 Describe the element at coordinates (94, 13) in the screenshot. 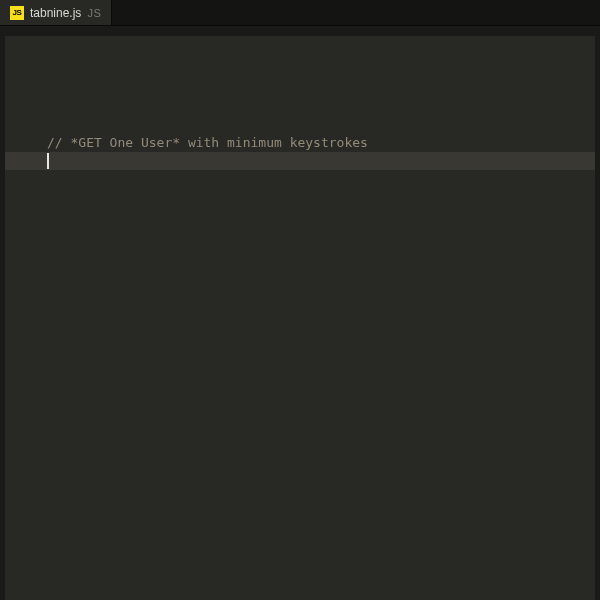

I see `tab-language-badge: JS` at that location.